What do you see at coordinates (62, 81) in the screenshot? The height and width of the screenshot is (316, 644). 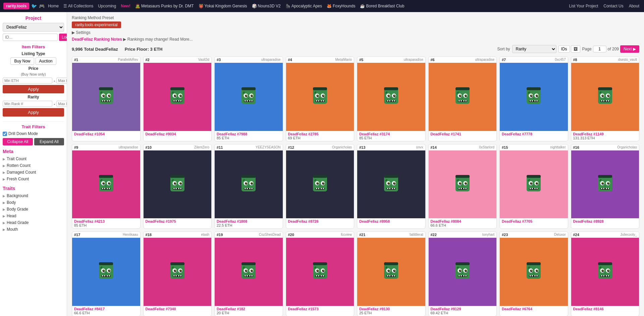 I see `max-eth-input` at bounding box center [62, 81].